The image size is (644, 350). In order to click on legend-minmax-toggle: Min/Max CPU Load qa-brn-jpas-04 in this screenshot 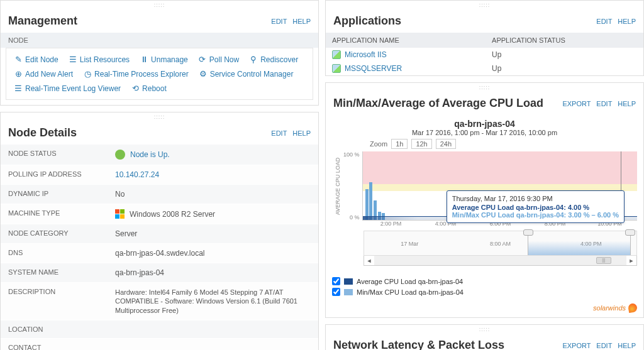, I will do `click(484, 292)`.